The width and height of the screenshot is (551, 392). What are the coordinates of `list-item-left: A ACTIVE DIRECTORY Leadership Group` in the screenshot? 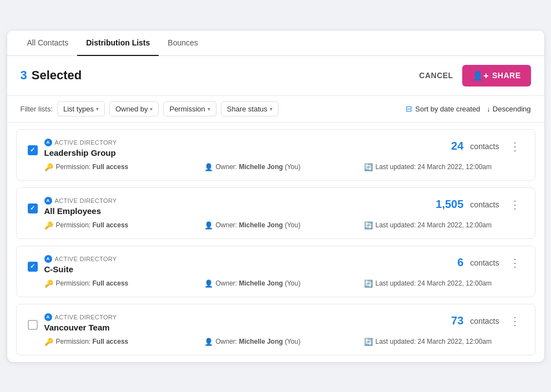 It's located at (72, 148).